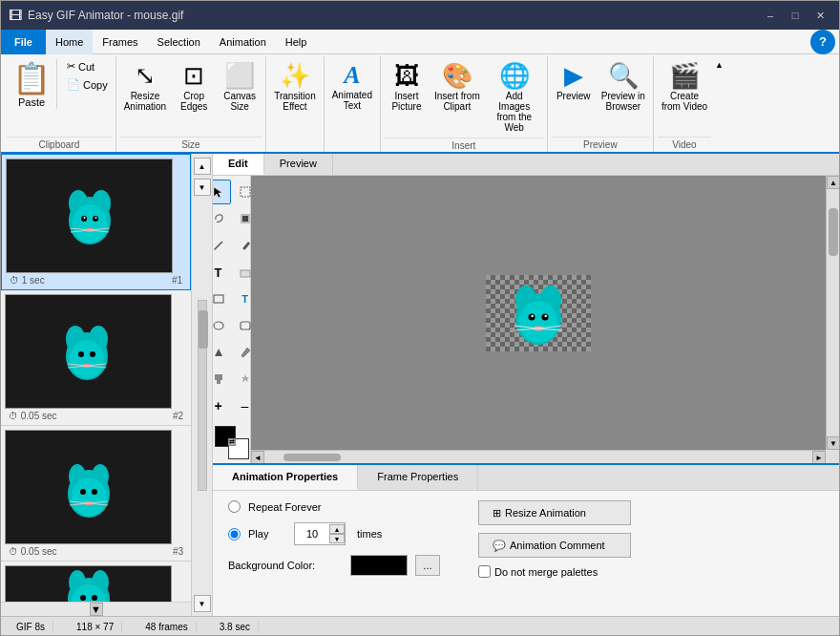  What do you see at coordinates (221, 299) in the screenshot?
I see `rect-tool` at bounding box center [221, 299].